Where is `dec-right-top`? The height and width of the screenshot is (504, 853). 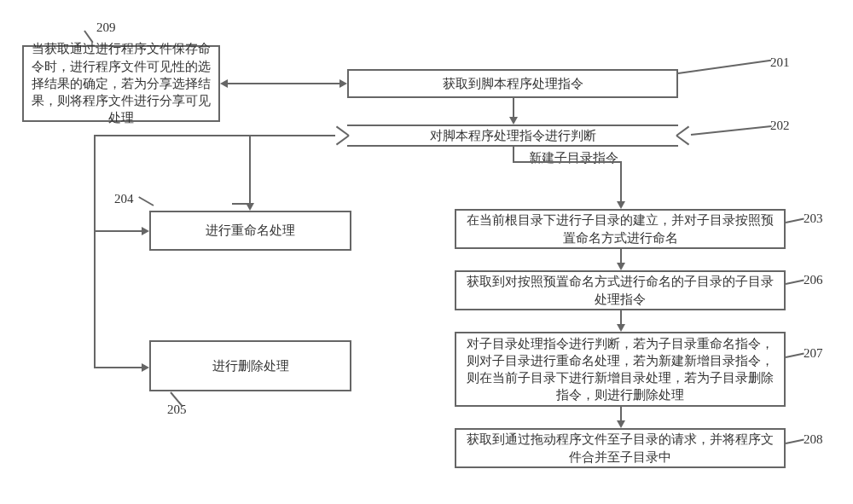
dec-right-top is located at coordinates (682, 140).